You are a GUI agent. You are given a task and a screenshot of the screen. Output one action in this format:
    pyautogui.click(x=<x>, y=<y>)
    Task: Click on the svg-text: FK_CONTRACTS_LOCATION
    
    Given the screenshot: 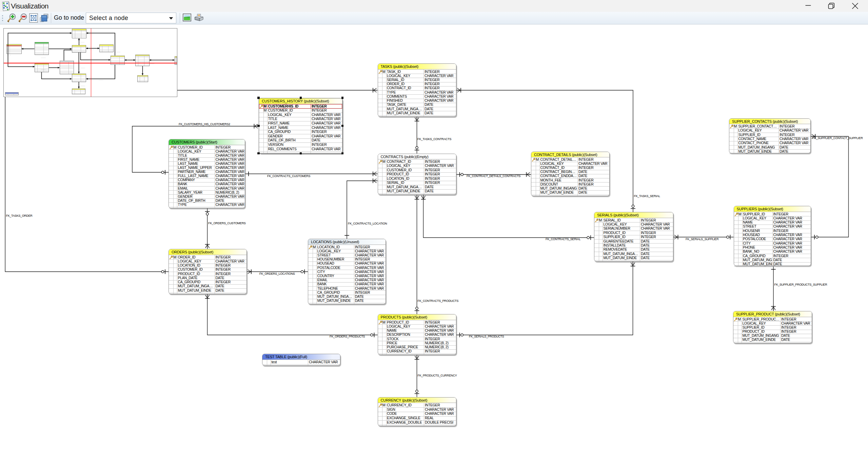 What is the action you would take?
    pyautogui.click(x=368, y=224)
    